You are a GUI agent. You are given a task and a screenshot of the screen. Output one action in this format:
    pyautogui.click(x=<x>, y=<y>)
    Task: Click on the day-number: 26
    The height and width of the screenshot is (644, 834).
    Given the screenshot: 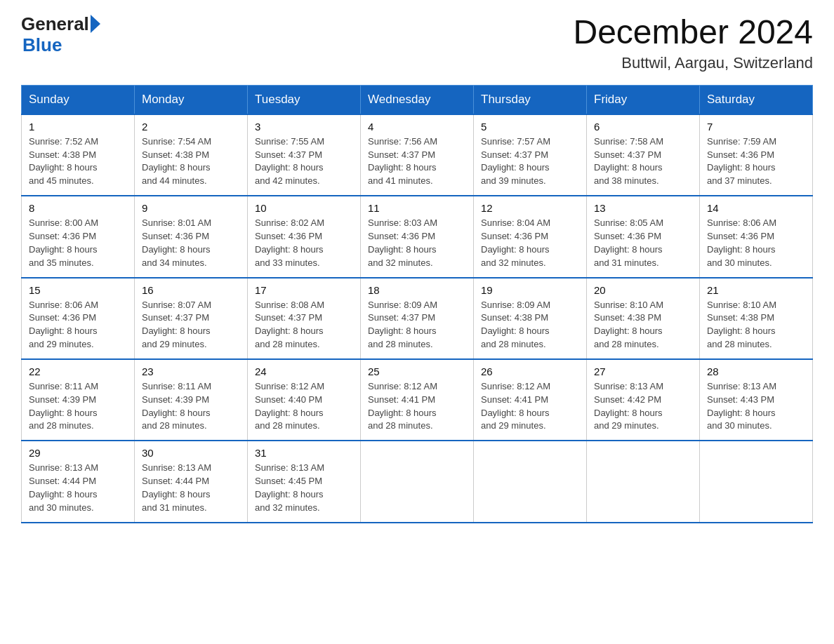 What is the action you would take?
    pyautogui.click(x=530, y=372)
    